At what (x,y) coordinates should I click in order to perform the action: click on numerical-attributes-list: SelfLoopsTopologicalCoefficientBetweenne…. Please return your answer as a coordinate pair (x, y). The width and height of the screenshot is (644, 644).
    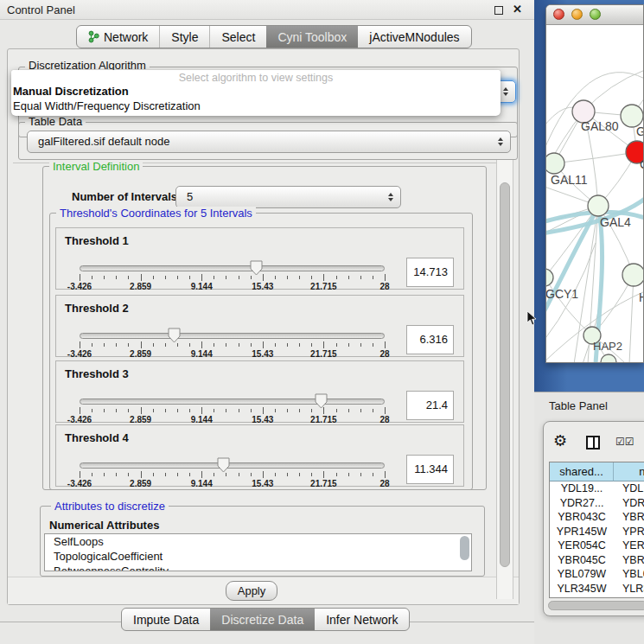
    Looking at the image, I should click on (258, 552).